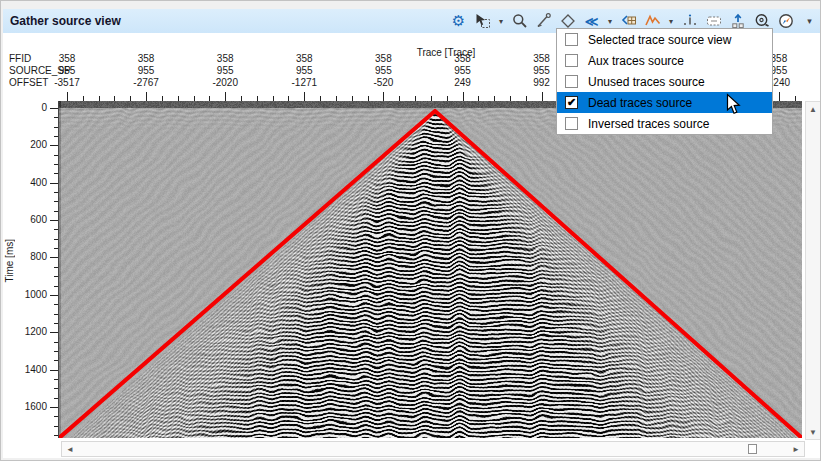 The width and height of the screenshot is (821, 461). I want to click on time-tick-label: 600, so click(32, 220).